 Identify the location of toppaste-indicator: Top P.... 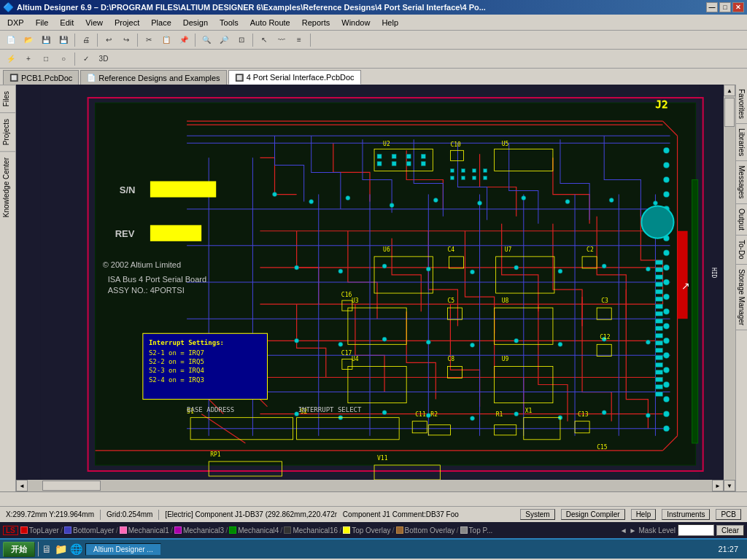
(477, 531).